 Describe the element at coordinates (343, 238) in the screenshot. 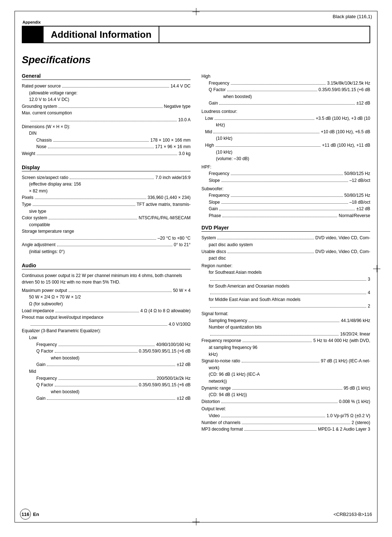

I see `spec-value: DVD video, Video CD, Com-` at that location.